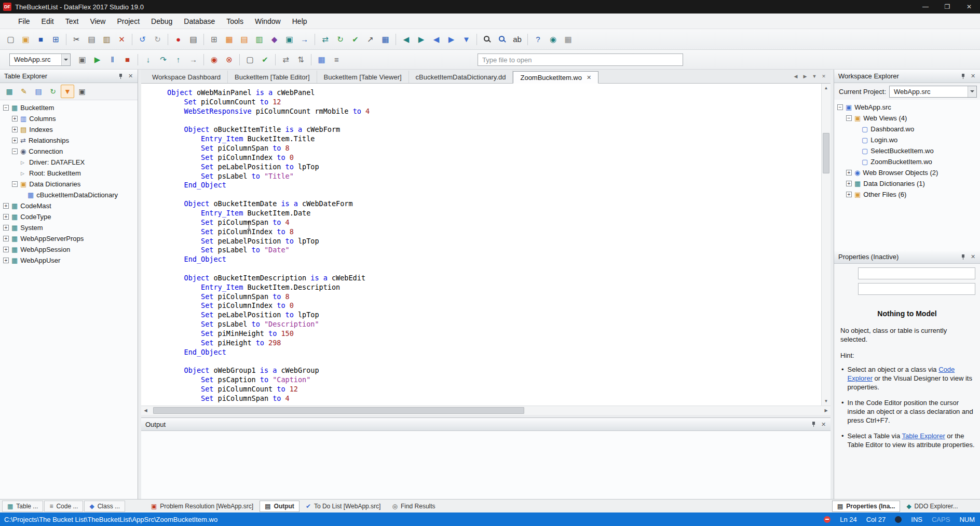 The width and height of the screenshot is (980, 526). Describe the element at coordinates (494, 325) in the screenshot. I see `code-line: Set psLabel to "Description"` at that location.